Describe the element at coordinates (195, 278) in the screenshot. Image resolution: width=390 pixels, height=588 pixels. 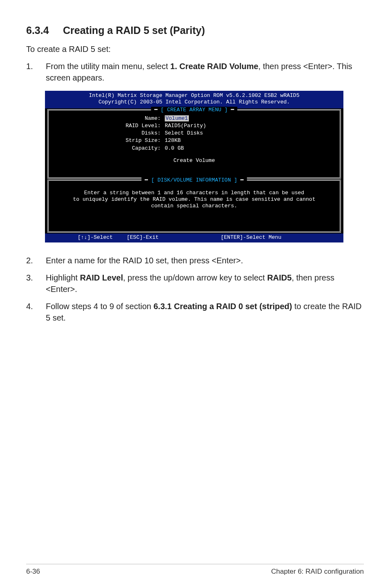
I see `text-fragment: , press the up/down arrow key to select` at that location.